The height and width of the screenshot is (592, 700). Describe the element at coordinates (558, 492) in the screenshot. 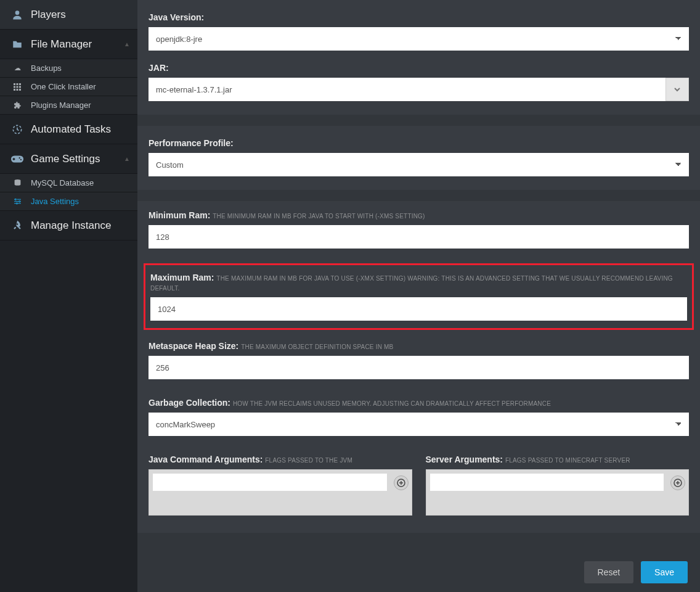

I see `server-args-box` at that location.